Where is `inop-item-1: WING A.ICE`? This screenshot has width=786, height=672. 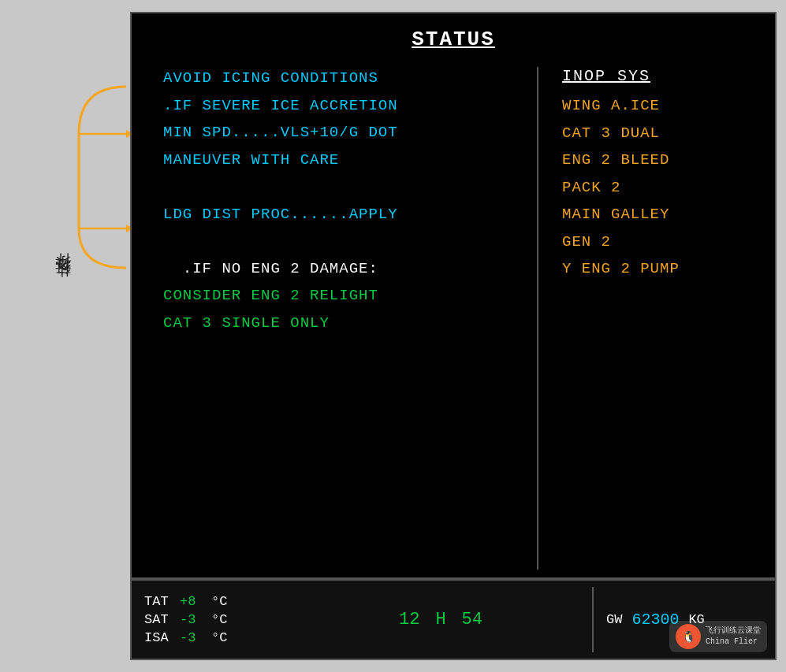 inop-item-1: WING A.ICE is located at coordinates (657, 106).